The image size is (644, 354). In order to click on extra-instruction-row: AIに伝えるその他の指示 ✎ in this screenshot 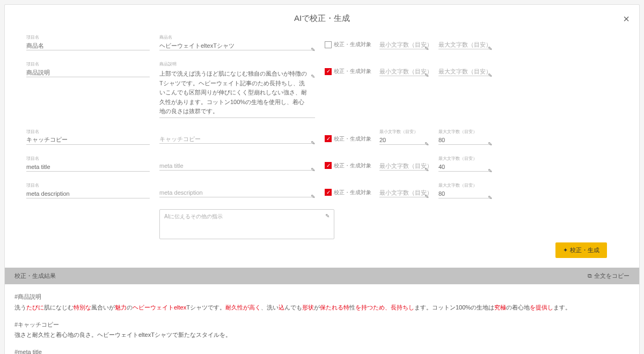, I will do `click(322, 224)`.